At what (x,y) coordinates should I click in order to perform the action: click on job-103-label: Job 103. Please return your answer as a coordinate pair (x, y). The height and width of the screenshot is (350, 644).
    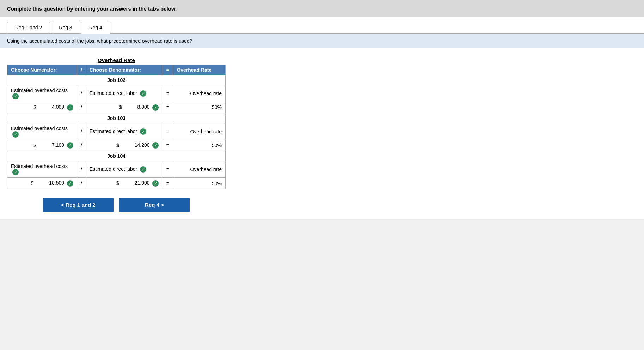
    Looking at the image, I should click on (116, 118).